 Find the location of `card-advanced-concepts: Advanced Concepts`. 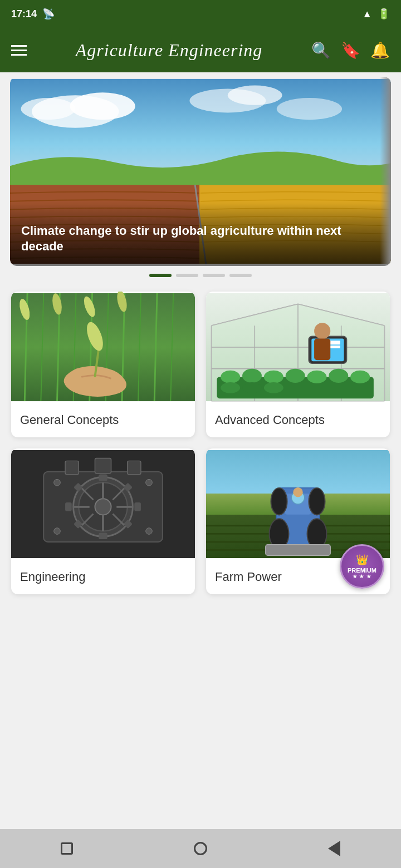

card-advanced-concepts: Advanced Concepts is located at coordinates (298, 364).